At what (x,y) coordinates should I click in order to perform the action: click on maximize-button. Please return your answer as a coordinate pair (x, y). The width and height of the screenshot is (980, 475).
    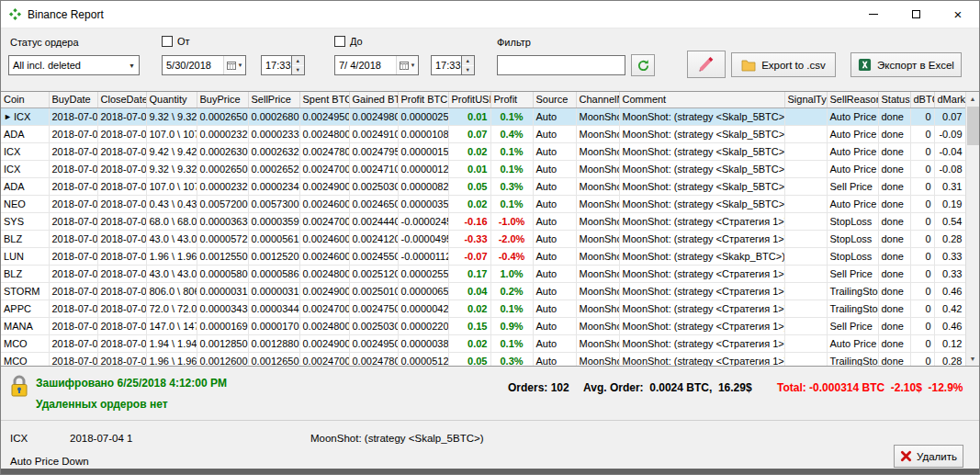
    Looking at the image, I should click on (916, 15).